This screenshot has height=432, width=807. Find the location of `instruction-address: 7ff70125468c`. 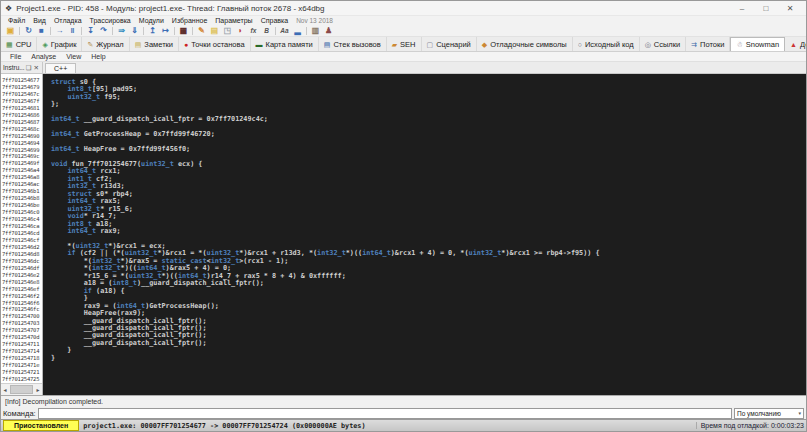

instruction-address: 7ff70125468c is located at coordinates (22, 130).